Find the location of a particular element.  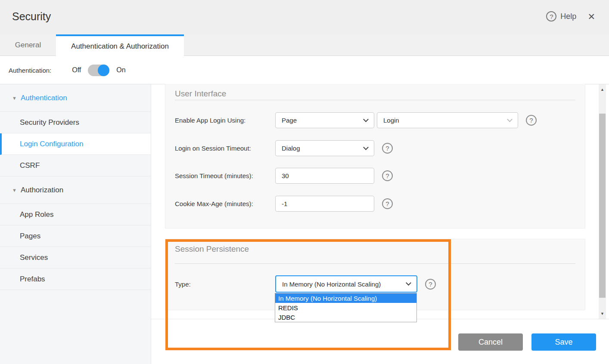

select-value: Login is located at coordinates (391, 120).